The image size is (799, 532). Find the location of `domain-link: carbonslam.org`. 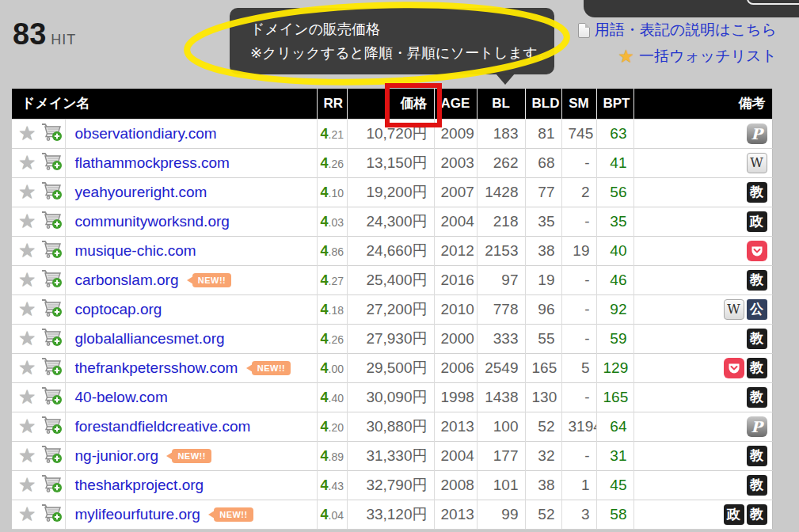

domain-link: carbonslam.org is located at coordinates (127, 280).